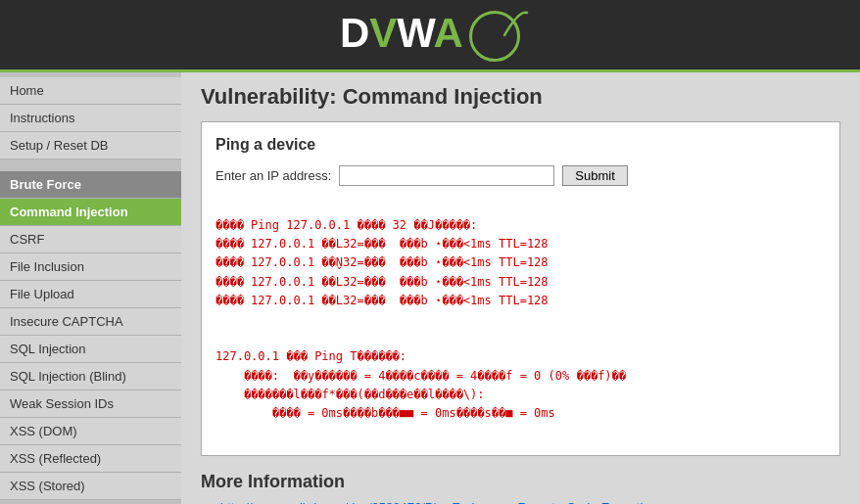 The height and width of the screenshot is (504, 860). I want to click on list-item: http://www.scribd.com/doc/2530476/Php-En…, so click(531, 502).